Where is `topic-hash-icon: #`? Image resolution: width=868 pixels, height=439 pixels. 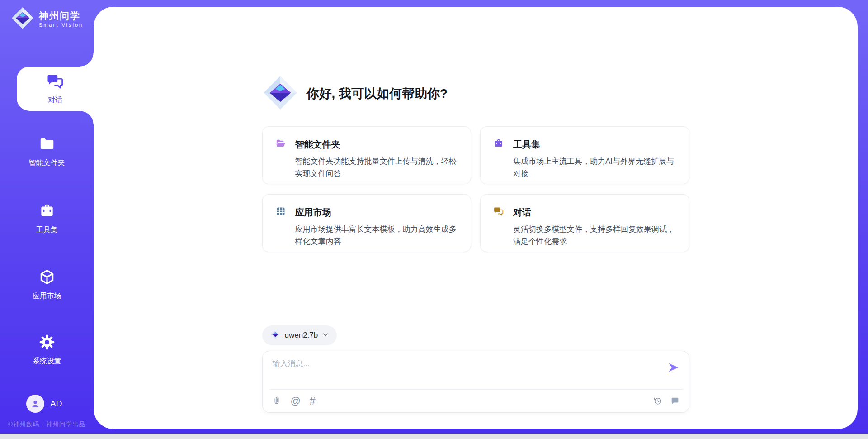
topic-hash-icon: # is located at coordinates (313, 401).